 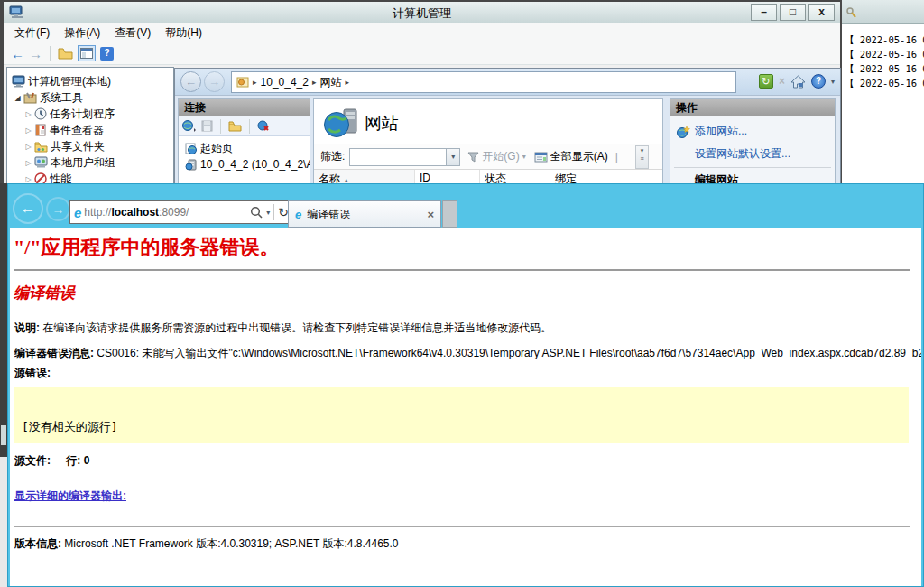 What do you see at coordinates (244, 126) in the screenshot?
I see `connections-toolbar` at bounding box center [244, 126].